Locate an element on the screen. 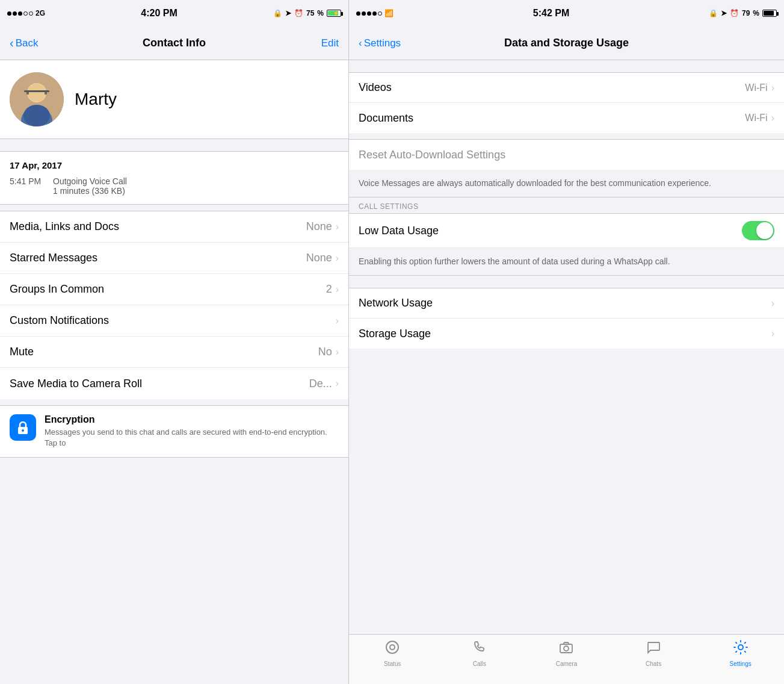 This screenshot has height=684, width=784. tab-chats: Chats is located at coordinates (653, 653).